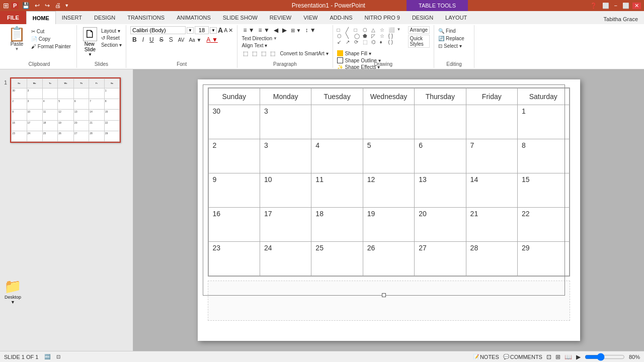 This screenshot has height=362, width=644. What do you see at coordinates (6, 6) in the screenshot?
I see `windows-icon: ⊞` at bounding box center [6, 6].